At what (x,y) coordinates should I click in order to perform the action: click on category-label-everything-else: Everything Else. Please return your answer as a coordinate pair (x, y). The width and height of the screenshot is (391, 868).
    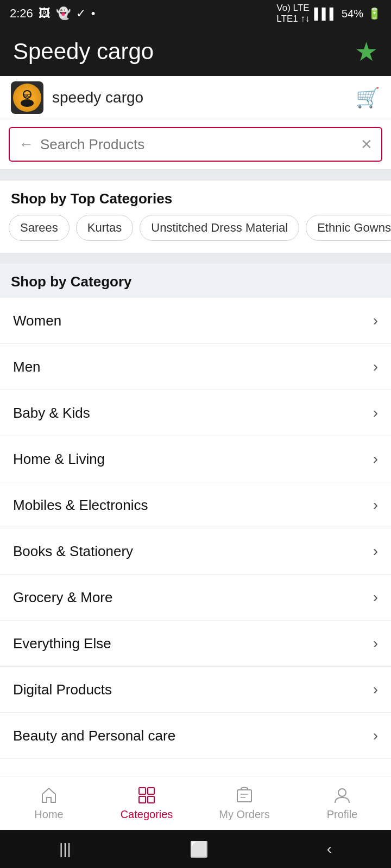
    Looking at the image, I should click on (62, 643).